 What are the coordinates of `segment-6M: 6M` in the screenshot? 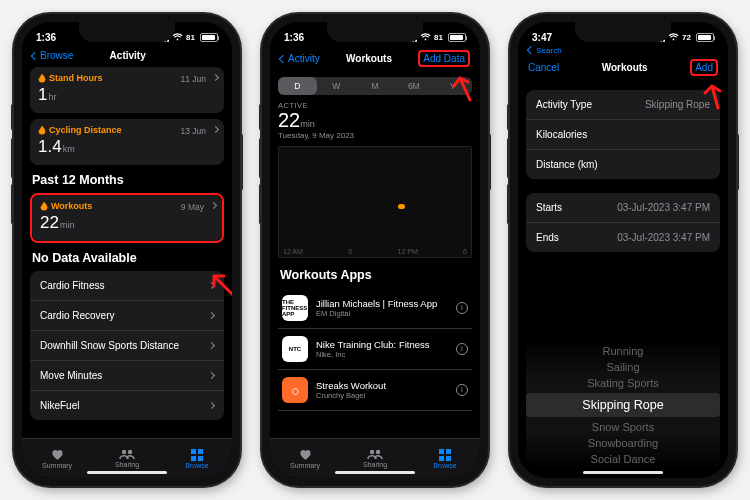 It's located at (414, 86).